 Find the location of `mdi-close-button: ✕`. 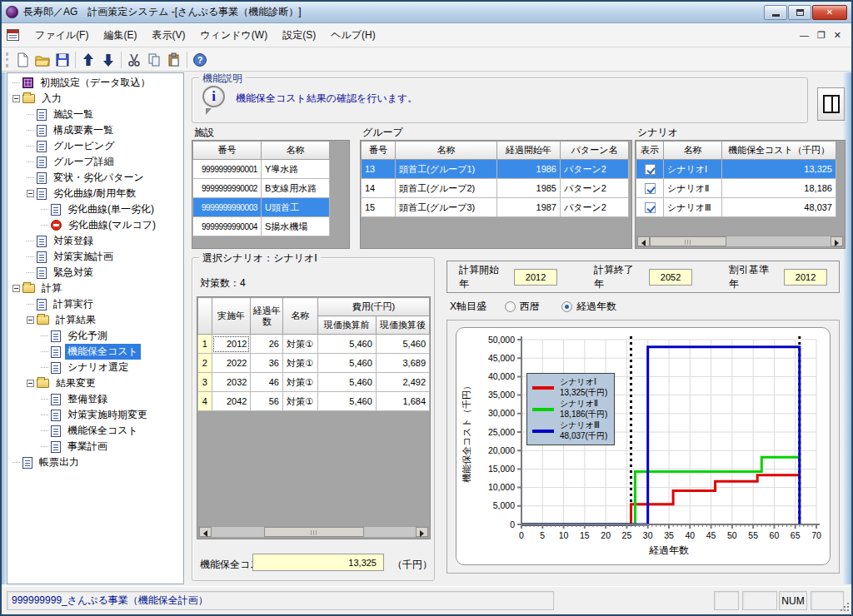

mdi-close-button: ✕ is located at coordinates (838, 35).